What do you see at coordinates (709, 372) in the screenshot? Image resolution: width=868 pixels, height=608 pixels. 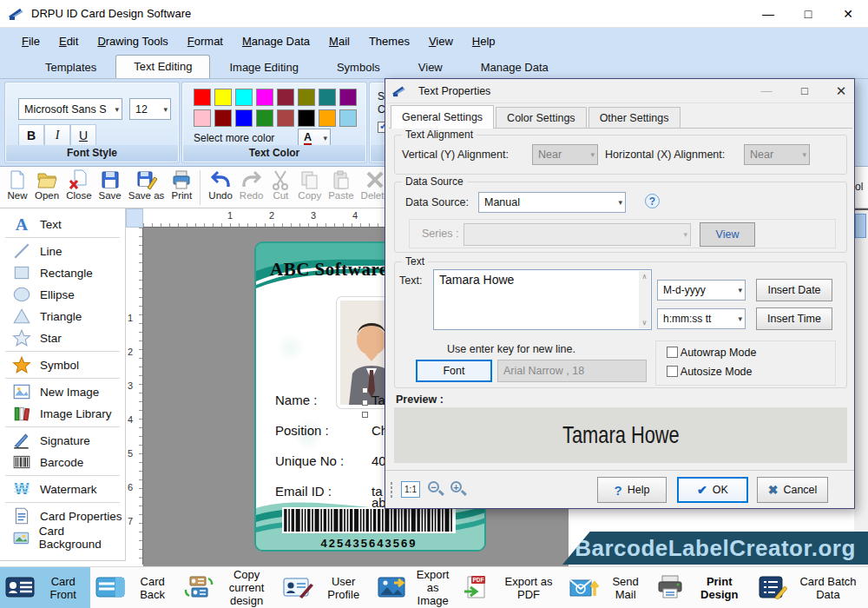 I see `autosize-checkbox: Autosize Mode` at bounding box center [709, 372].